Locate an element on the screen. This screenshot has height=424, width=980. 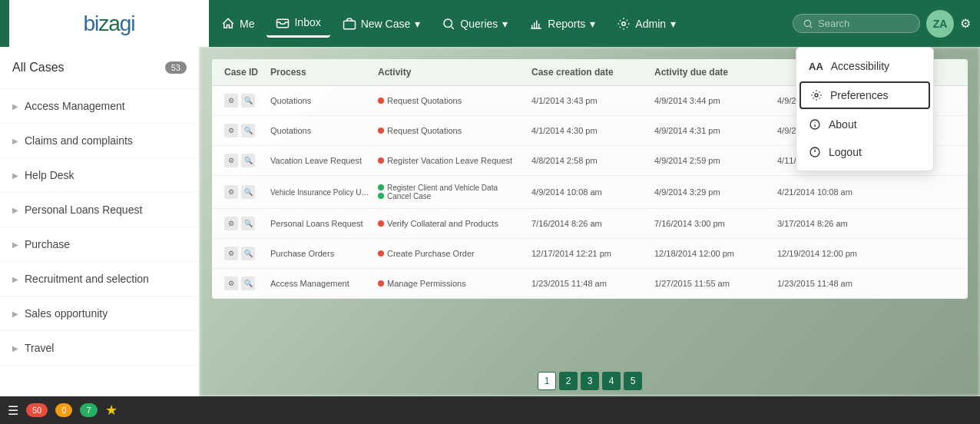
hamburger-icon: ☰ is located at coordinates (13, 410).